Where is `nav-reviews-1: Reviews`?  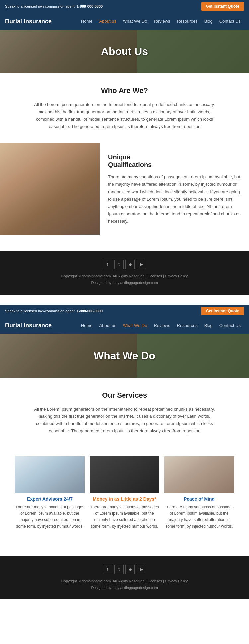
nav-reviews-1: Reviews is located at coordinates (162, 21).